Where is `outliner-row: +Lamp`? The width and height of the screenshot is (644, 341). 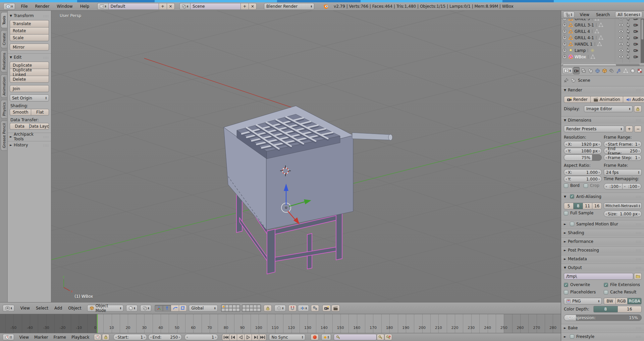 outliner-row: +Lamp is located at coordinates (601, 50).